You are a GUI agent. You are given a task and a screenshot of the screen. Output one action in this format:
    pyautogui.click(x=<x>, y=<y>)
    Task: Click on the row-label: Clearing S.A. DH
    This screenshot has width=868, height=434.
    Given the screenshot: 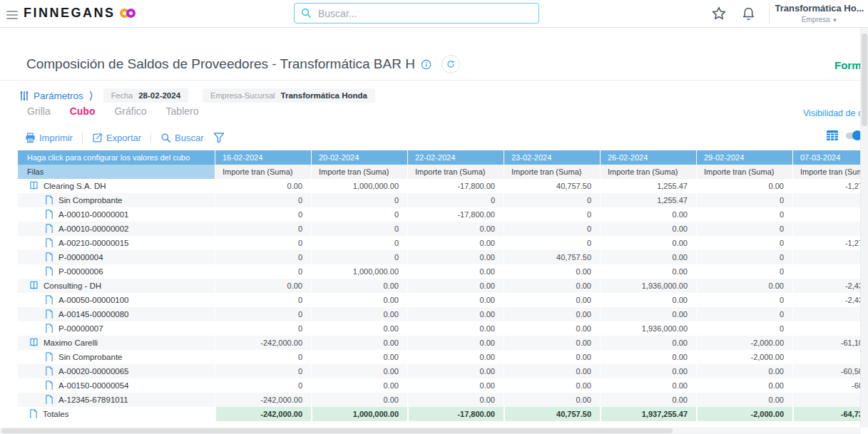 What is the action you would take?
    pyautogui.click(x=116, y=186)
    